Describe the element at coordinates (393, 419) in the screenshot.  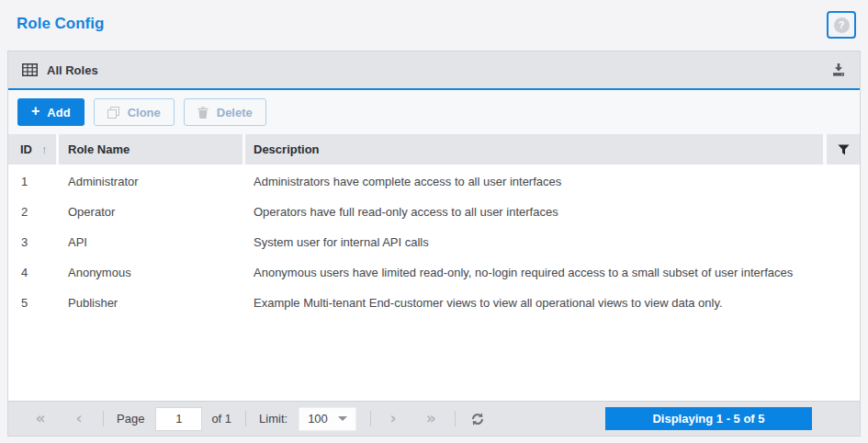
I see `next-page-button: ›` at that location.